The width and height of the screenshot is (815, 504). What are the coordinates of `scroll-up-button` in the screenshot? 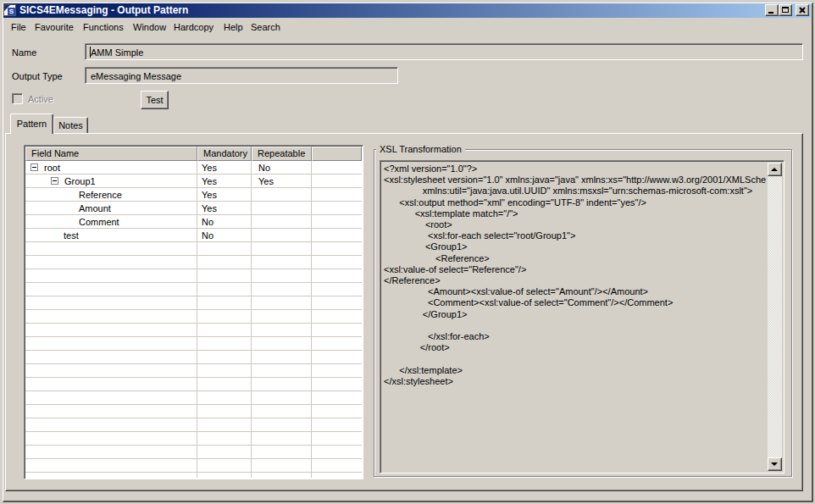 It's located at (774, 169).